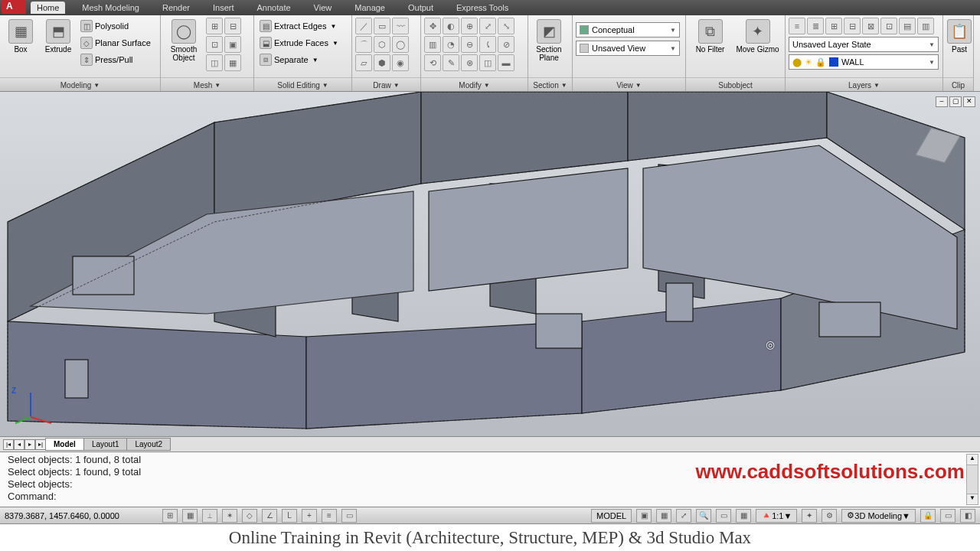 The width and height of the screenshot is (980, 551). What do you see at coordinates (490, 497) in the screenshot?
I see `command-prompt: Command:` at bounding box center [490, 497].